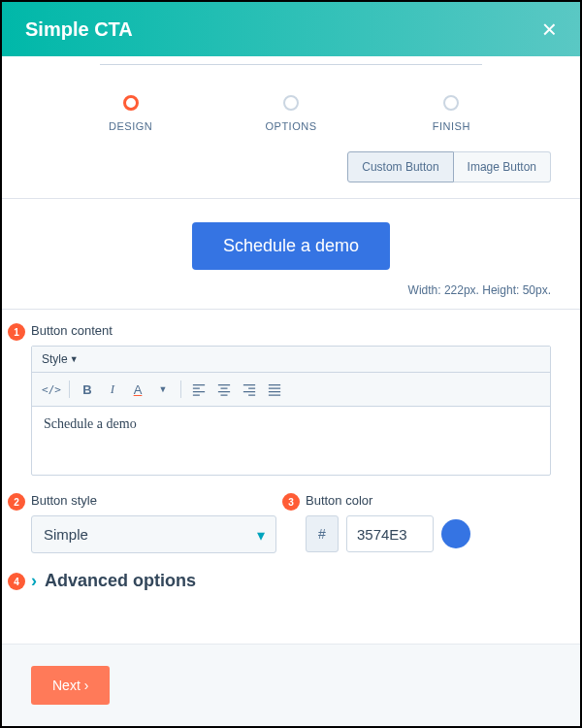 This screenshot has width=582, height=728. Describe the element at coordinates (400, 167) in the screenshot. I see `custom-button-tab: Custom Button` at that location.